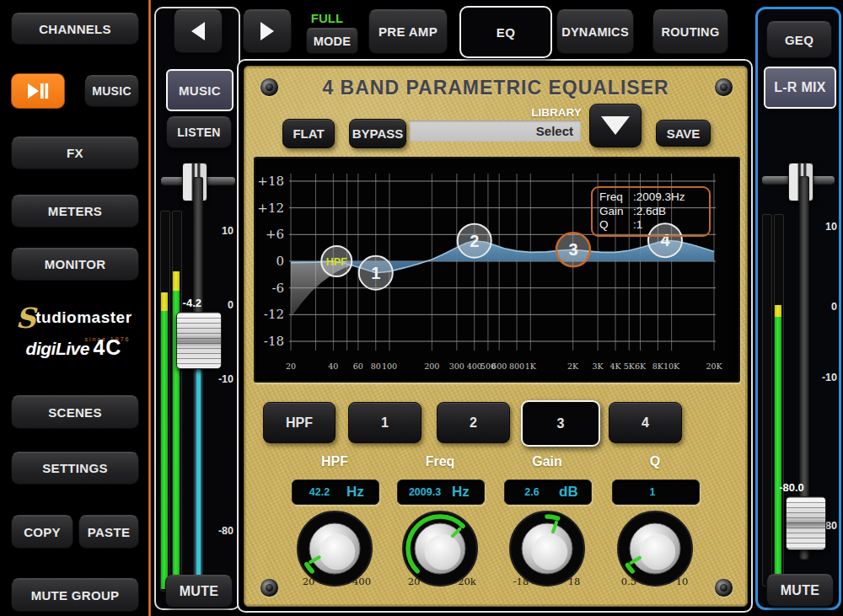 The height and width of the screenshot is (616, 843). I want to click on q-value: 1, so click(652, 492).